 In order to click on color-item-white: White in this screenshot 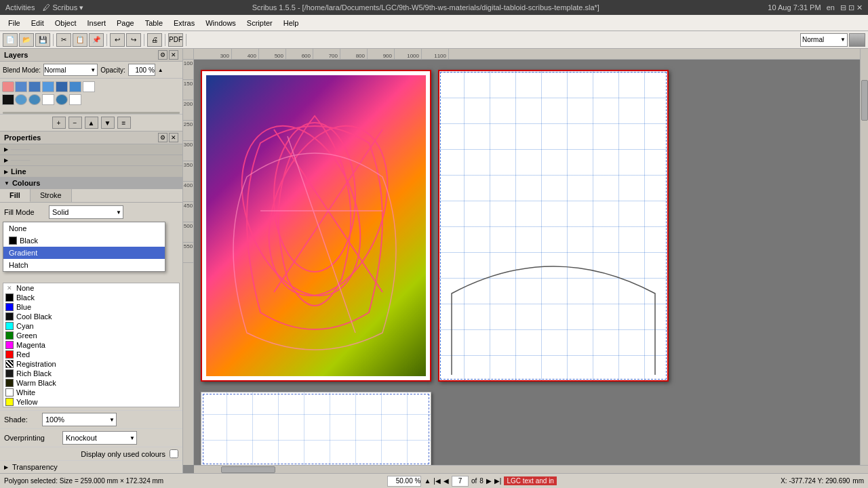, I will do `click(91, 392)`.